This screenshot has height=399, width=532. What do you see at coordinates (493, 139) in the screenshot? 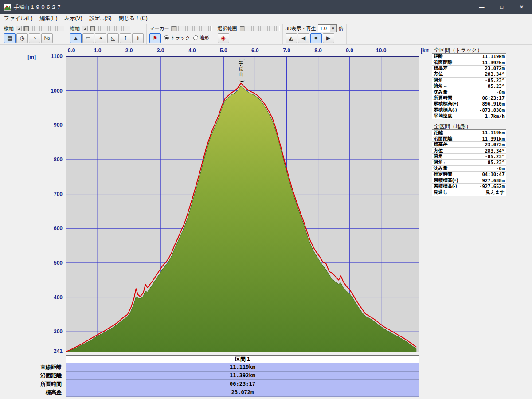
I see `stats-row-value: 11.391km` at bounding box center [493, 139].